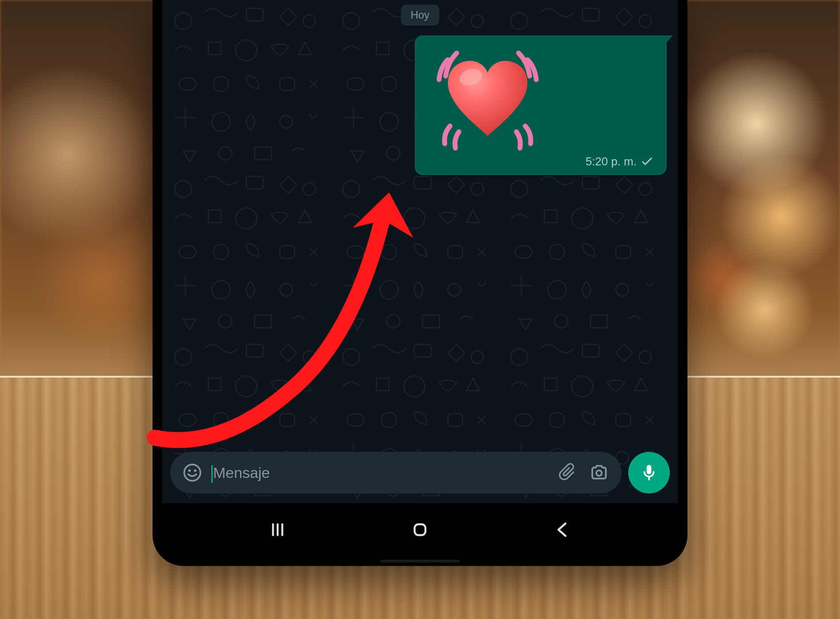 This screenshot has width=840, height=619. Describe the element at coordinates (380, 473) in the screenshot. I see `message-input: Mensaje` at that location.